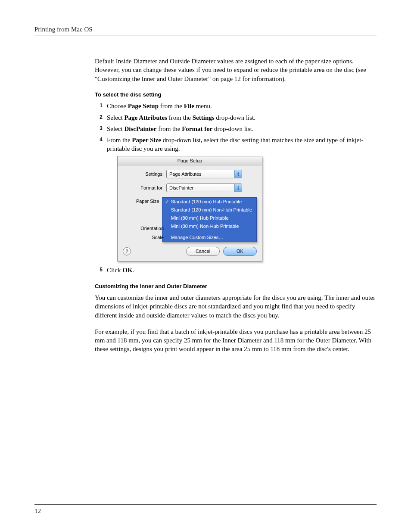 This screenshot has width=411, height=532. I want to click on label-paper-size: Paper Size, so click(142, 201).